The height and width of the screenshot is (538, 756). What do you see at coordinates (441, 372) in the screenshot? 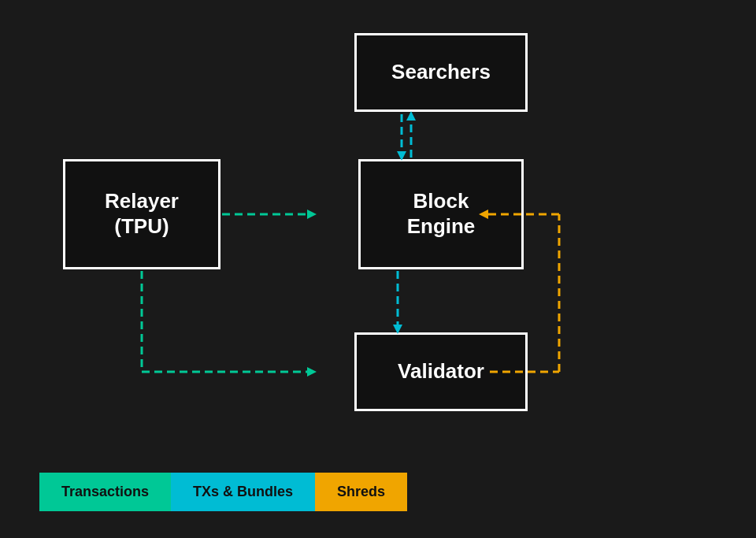
I see `validator-box: Validator` at bounding box center [441, 372].